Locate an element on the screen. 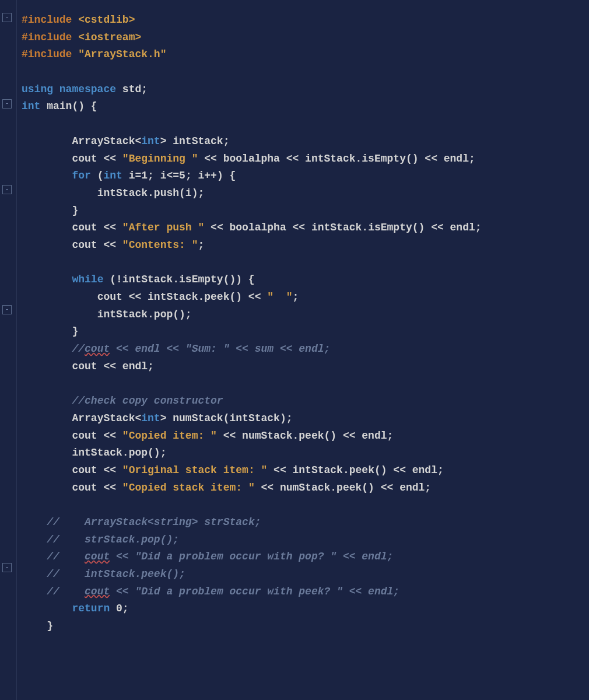 This screenshot has height=700, width=589. code-token: ( is located at coordinates (100, 176).